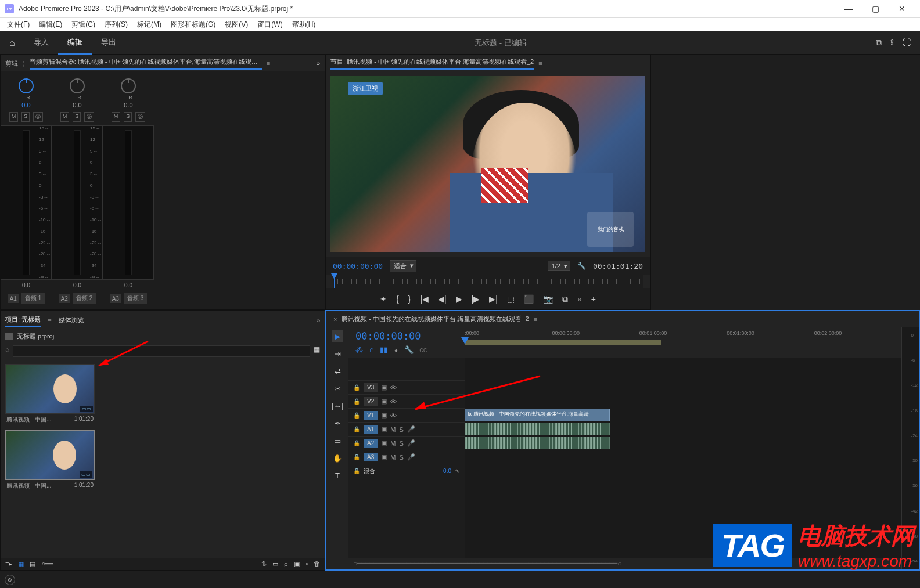 The height and width of the screenshot is (588, 920). What do you see at coordinates (163, 337) in the screenshot?
I see `bin-row: 无标题.prproj` at bounding box center [163, 337].